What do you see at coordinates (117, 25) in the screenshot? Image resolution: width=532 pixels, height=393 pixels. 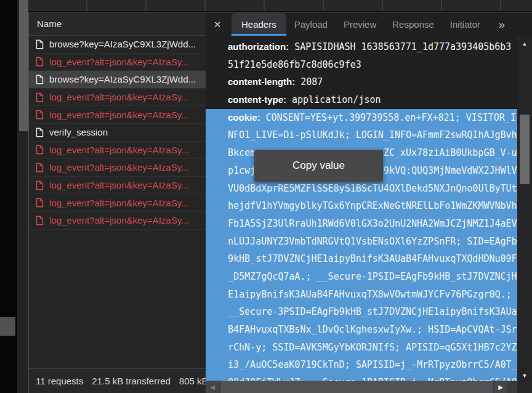 I see `name-column-header: Name` at bounding box center [117, 25].